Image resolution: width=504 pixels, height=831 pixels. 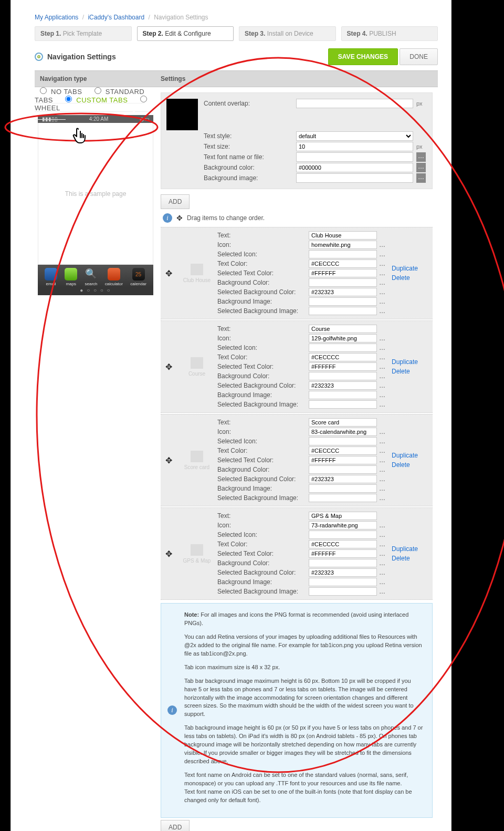 What do you see at coordinates (384, 338) in the screenshot?
I see `tab-1-icon-browse: …` at bounding box center [384, 338].